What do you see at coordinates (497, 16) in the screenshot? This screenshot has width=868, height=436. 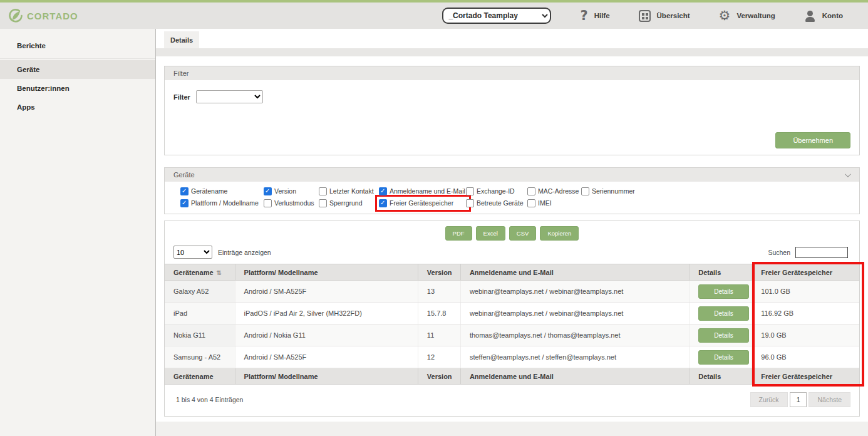 I see `tenant-select: _Cortado Teamplay` at bounding box center [497, 16].